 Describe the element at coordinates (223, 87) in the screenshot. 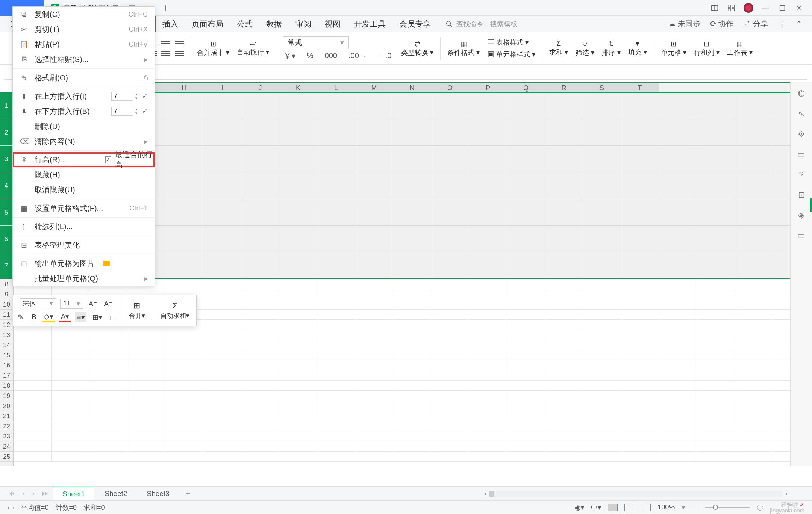

I see `col-header-I: I` at that location.